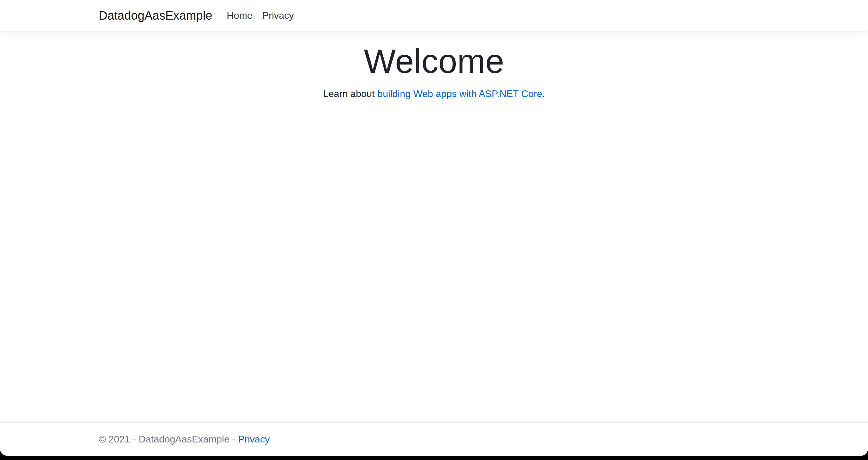 This screenshot has height=460, width=868. What do you see at coordinates (240, 16) in the screenshot?
I see `nav-link-home: Home` at bounding box center [240, 16].